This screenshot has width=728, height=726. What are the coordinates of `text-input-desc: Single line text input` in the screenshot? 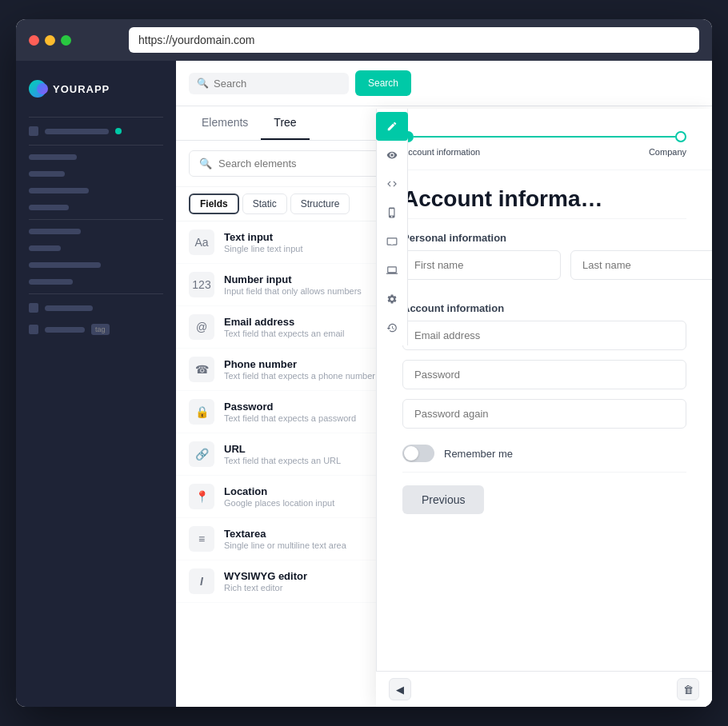 It's located at (263, 249).